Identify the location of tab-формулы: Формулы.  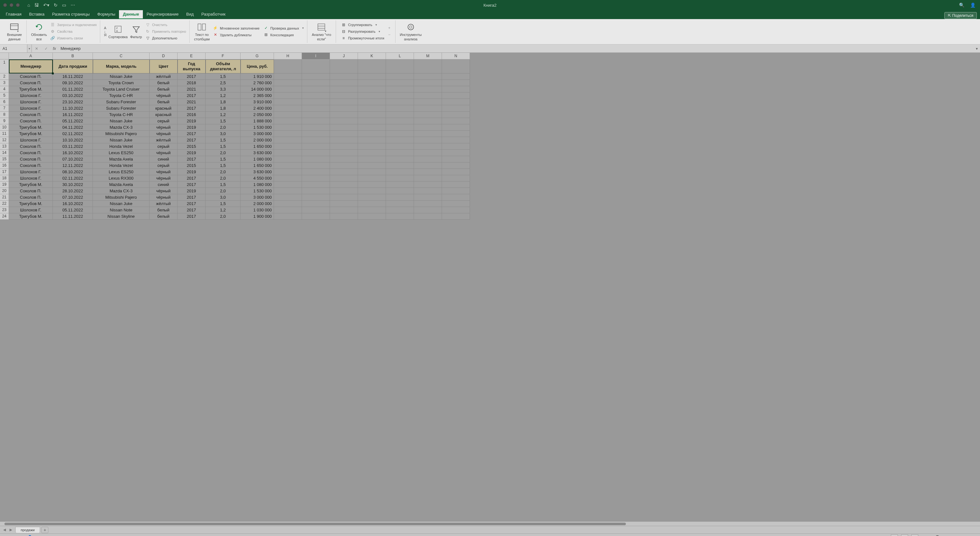
(107, 14).